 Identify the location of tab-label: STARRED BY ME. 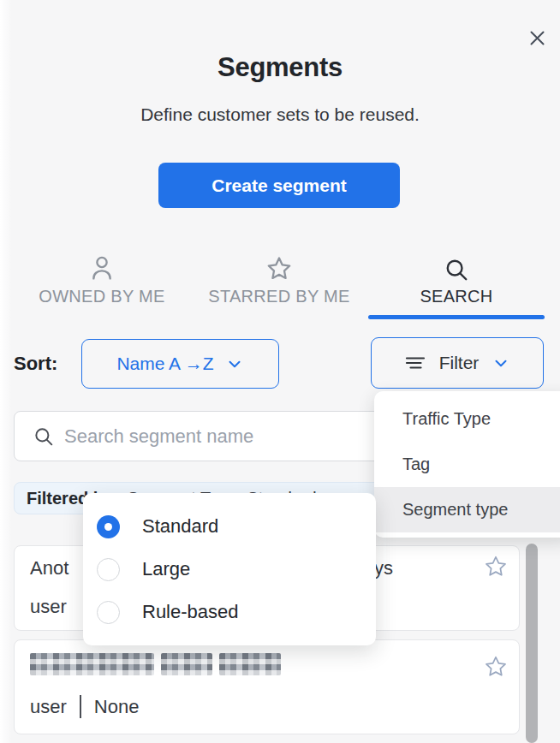
(279, 296).